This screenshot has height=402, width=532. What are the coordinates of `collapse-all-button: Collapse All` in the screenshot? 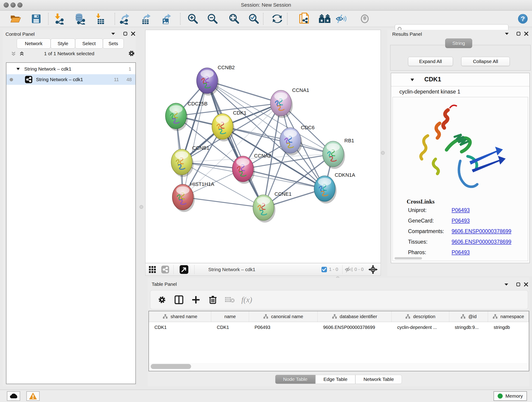 It's located at (486, 61).